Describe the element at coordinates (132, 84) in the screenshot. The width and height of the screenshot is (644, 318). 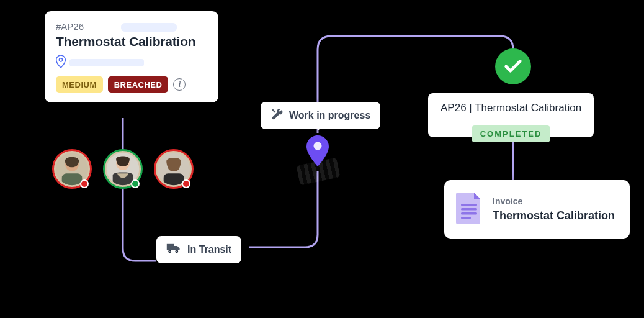
I see `ticket-tags: MEDIUM BREACHED i` at that location.